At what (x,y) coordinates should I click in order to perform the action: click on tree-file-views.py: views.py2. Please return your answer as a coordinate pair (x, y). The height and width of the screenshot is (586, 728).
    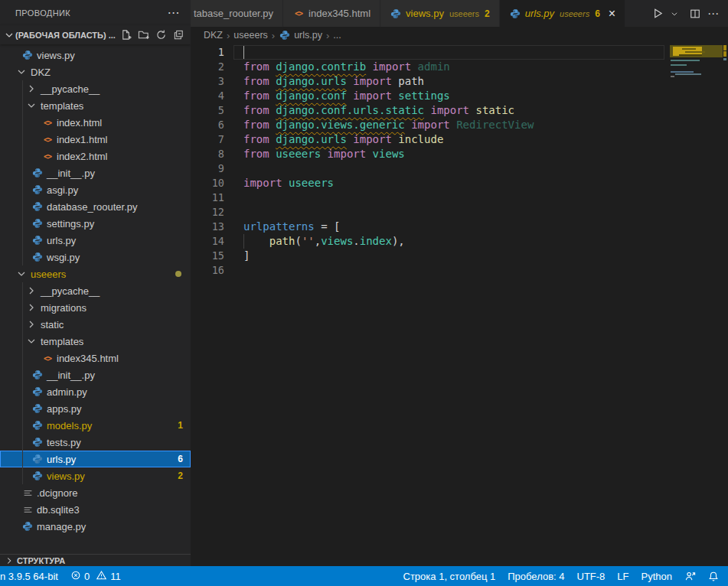
    Looking at the image, I should click on (95, 476).